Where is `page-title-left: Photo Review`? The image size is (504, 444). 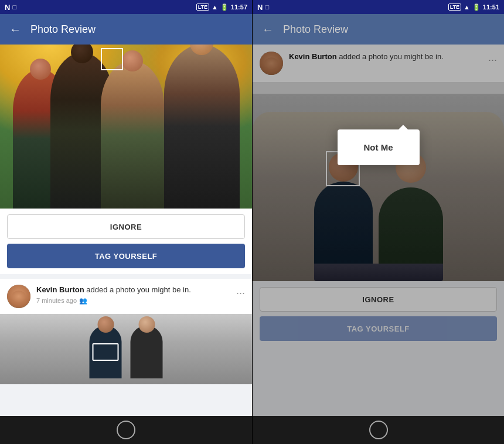
page-title-left: Photo Review is located at coordinates (63, 29).